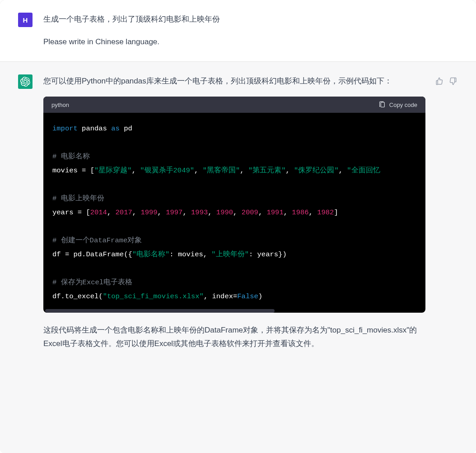 The width and height of the screenshot is (476, 453). What do you see at coordinates (238, 31) in the screenshot?
I see `user-message: H 生成一个电子表格，列出了顶级科幻电影和上映年份 Please write i…` at bounding box center [238, 31].